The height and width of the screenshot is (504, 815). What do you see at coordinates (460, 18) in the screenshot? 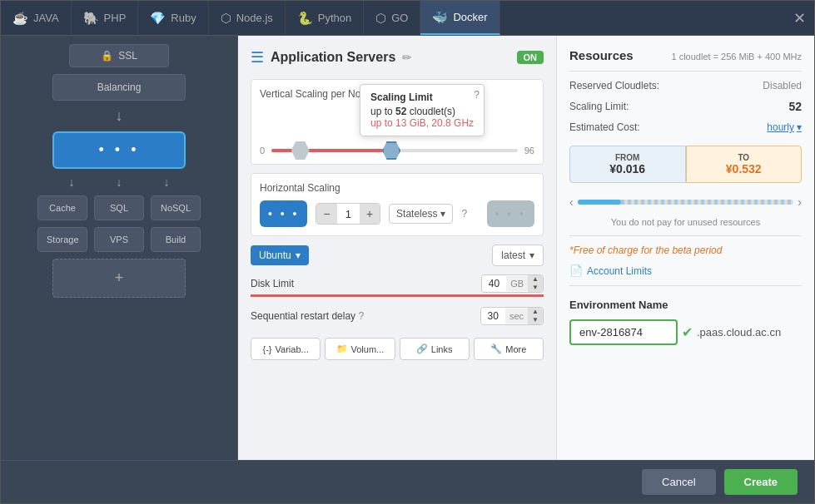
I see `tab-docker: 🐳 Docker` at bounding box center [460, 18].